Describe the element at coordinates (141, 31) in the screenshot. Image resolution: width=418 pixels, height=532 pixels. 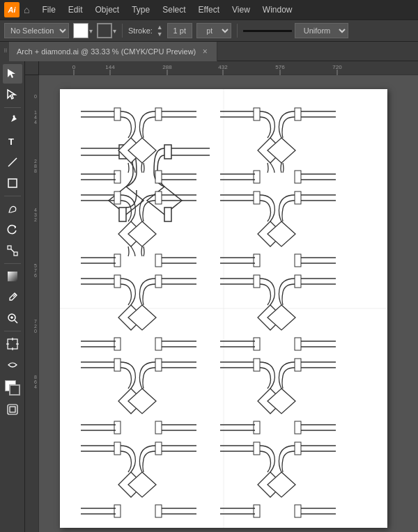
I see `stroke-label: Stroke:` at that location.